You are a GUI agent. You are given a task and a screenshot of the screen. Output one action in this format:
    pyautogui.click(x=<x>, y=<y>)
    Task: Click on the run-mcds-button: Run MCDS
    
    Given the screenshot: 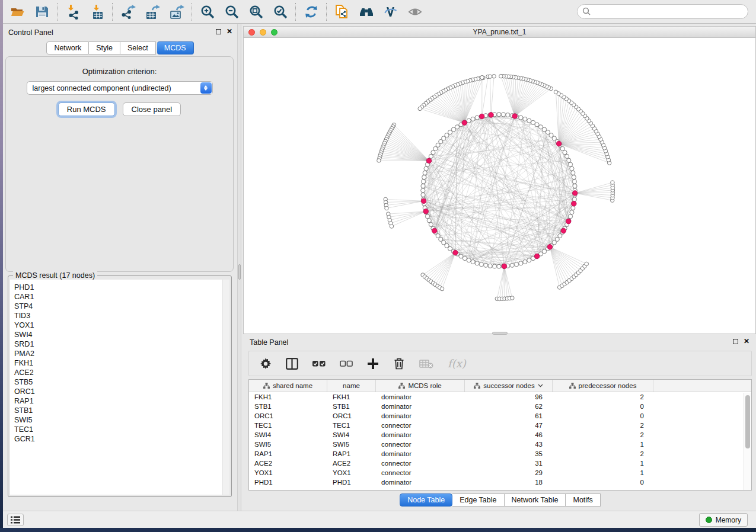 What is the action you would take?
    pyautogui.click(x=87, y=109)
    